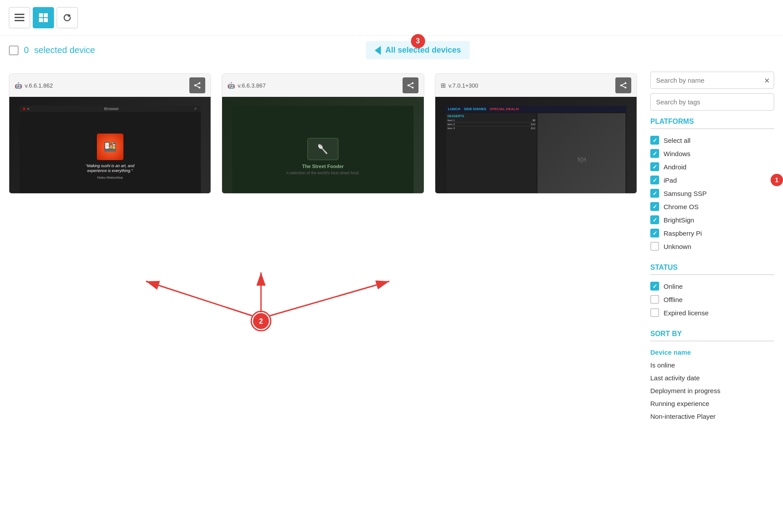  I want to click on device-card-3: ⊞ v.7.0.1+300 LUNCH SIDE DISHES SPECIAL …, so click(536, 134).